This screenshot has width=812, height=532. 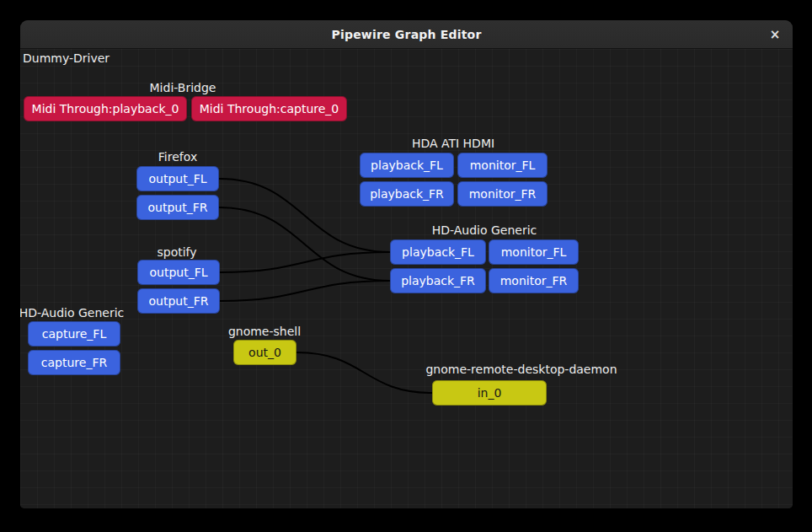 What do you see at coordinates (453, 143) in the screenshot?
I see `node-title-hda-ati-hdmi: HDA ATI HDMI` at bounding box center [453, 143].